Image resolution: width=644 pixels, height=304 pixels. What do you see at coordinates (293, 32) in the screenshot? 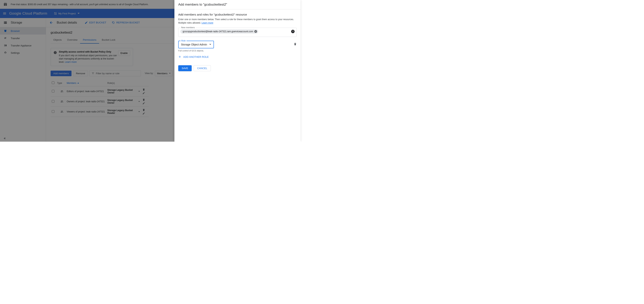
I see `help-icon: ?` at bounding box center [293, 32].